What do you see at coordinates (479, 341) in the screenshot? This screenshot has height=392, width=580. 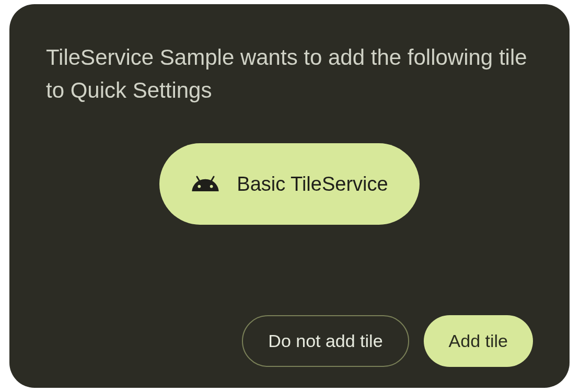 I see `confirm-button: Add tile` at bounding box center [479, 341].